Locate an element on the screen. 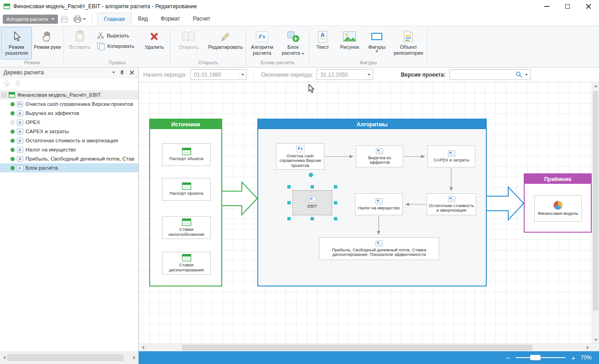  search-icon is located at coordinates (519, 75).